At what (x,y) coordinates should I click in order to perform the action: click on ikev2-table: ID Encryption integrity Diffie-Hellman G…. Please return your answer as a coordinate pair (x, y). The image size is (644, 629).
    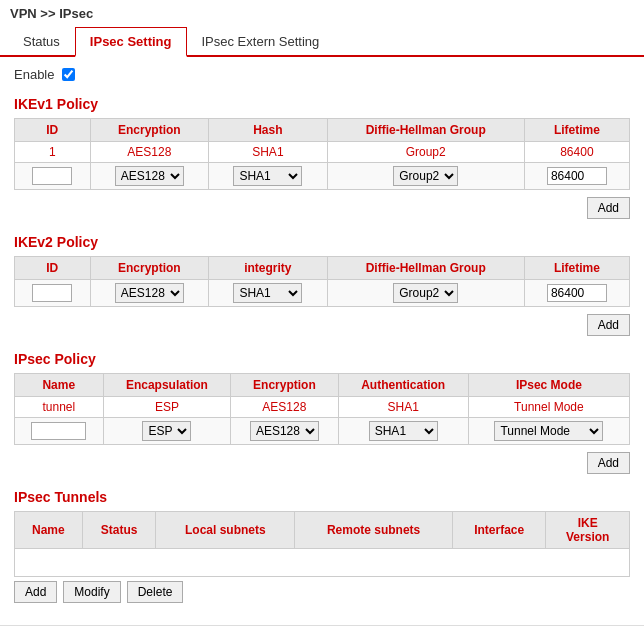
    Looking at the image, I should click on (322, 282).